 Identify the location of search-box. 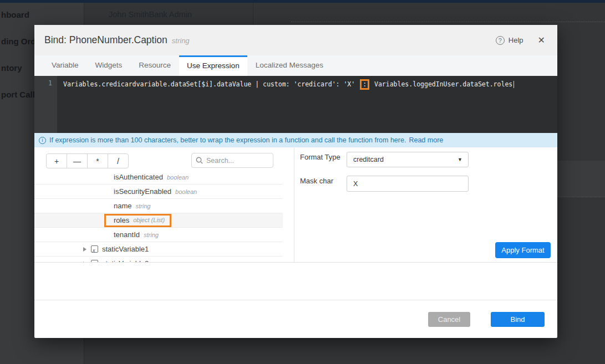
(232, 161).